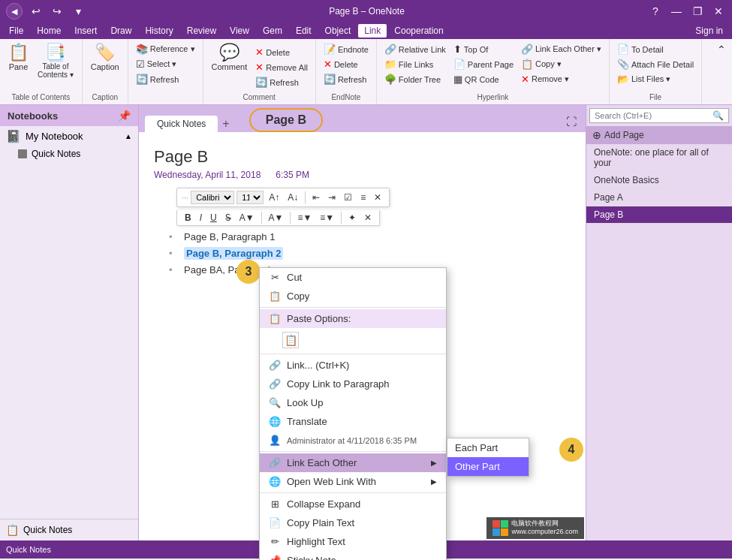  I want to click on menu-history: History, so click(159, 31).